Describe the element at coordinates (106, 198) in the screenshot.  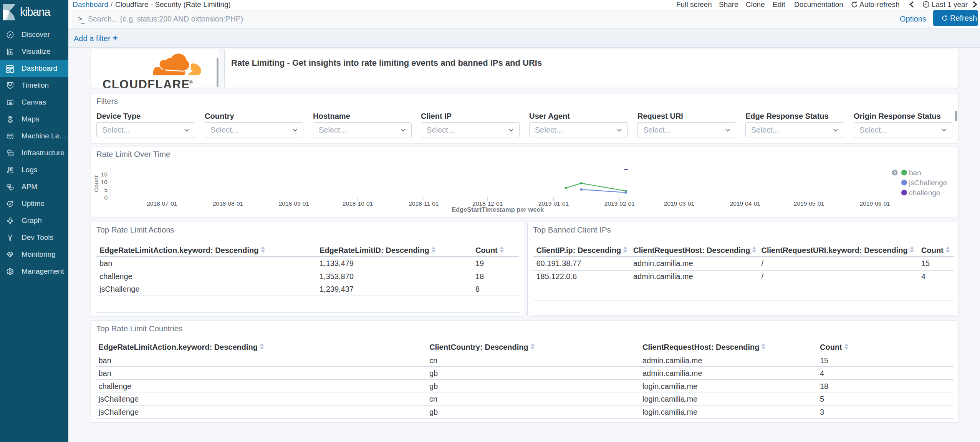
I see `svg-text: 0` at that location.